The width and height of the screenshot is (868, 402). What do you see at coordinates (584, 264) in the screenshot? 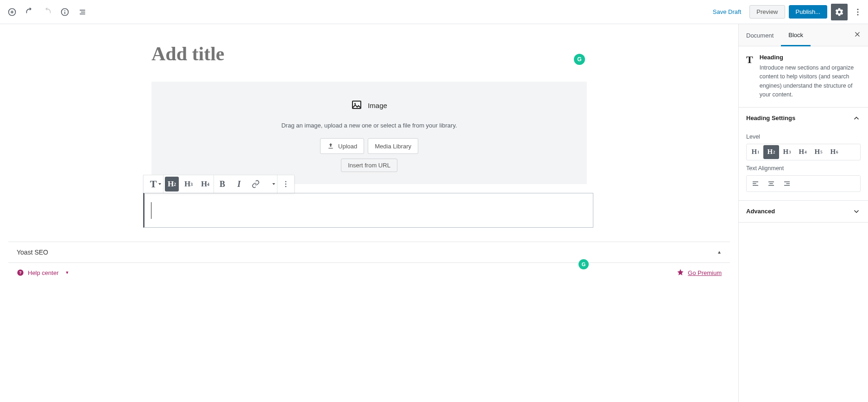
I see `grammarly-inline-icon: G` at bounding box center [584, 264].